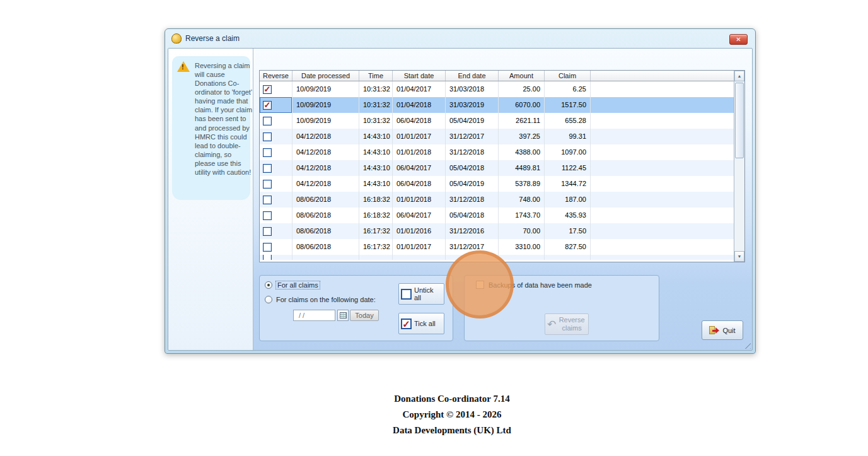 Image resolution: width=868 pixels, height=456 pixels. I want to click on table-cell: 827.50, so click(567, 247).